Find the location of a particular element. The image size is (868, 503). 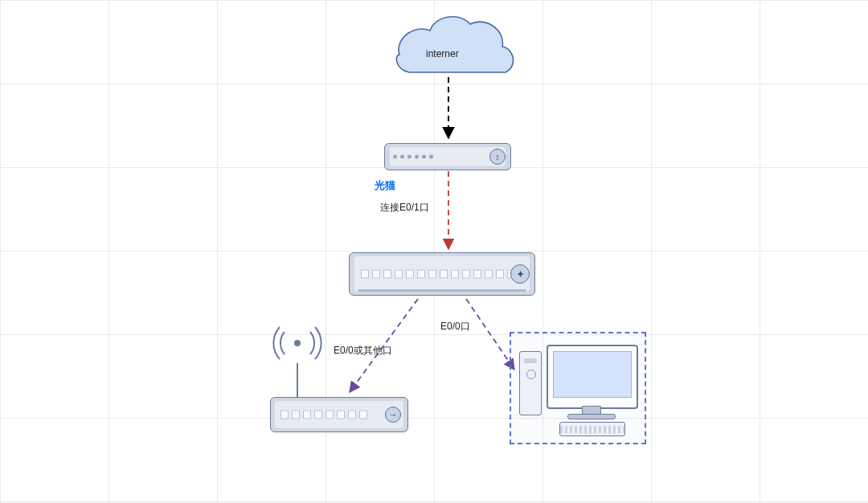

internet-label: interner is located at coordinates (442, 54).